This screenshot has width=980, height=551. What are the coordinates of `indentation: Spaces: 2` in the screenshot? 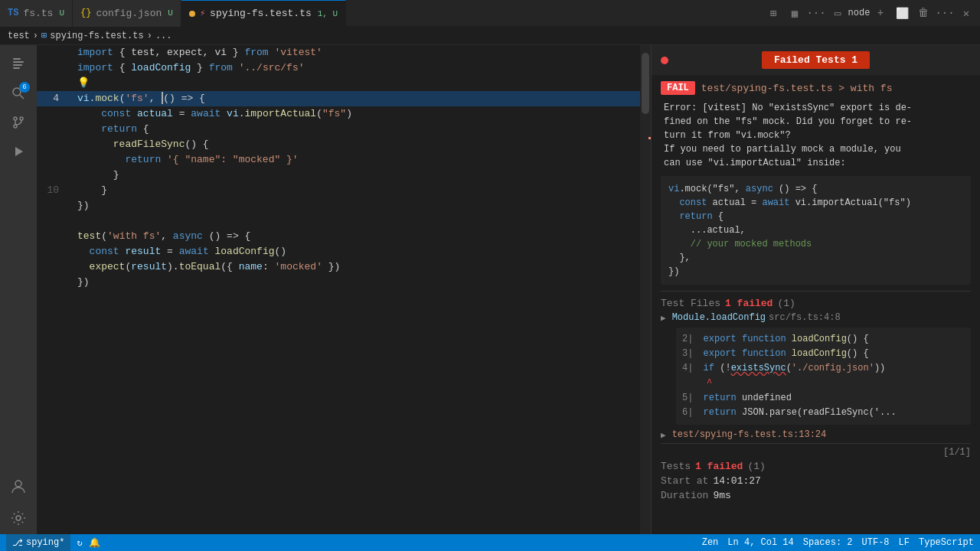 It's located at (828, 543).